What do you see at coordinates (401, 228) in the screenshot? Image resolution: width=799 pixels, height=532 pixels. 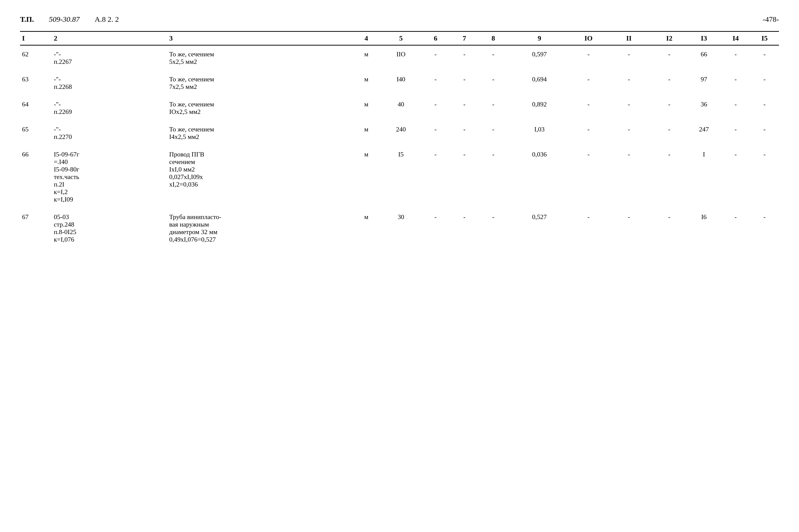 I see `table-cell: 30` at bounding box center [401, 228].